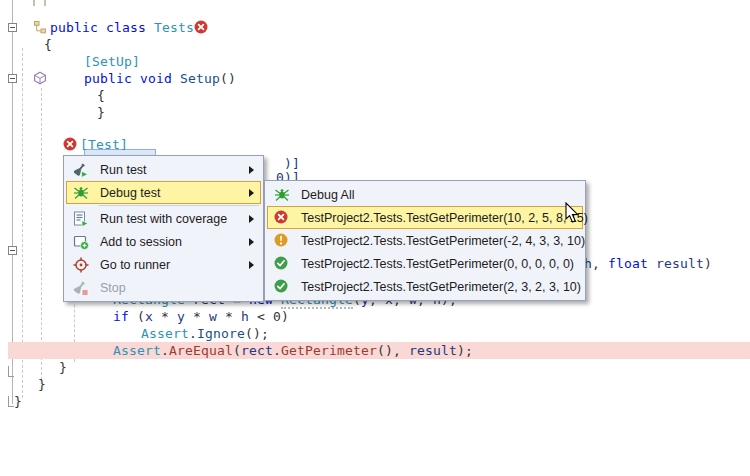 This screenshot has width=750, height=476. Describe the element at coordinates (40, 3) in the screenshot. I see `clipped-icon` at that location.